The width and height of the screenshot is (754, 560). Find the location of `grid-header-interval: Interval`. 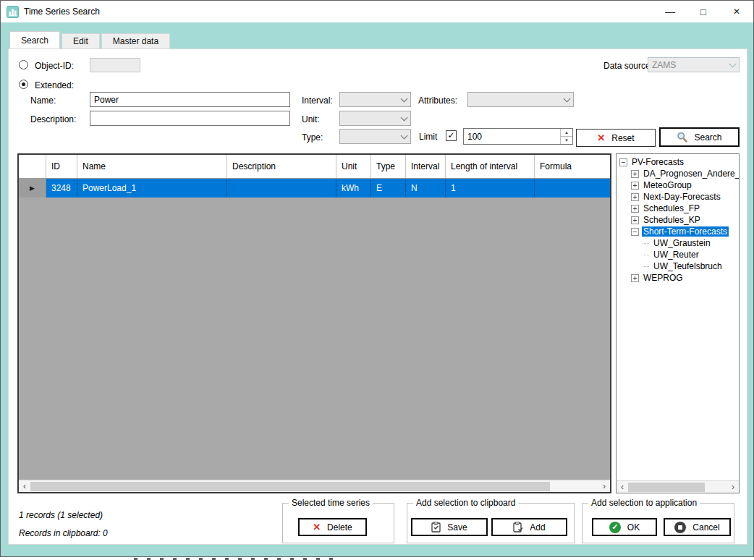

grid-header-interval: Interval is located at coordinates (425, 166).